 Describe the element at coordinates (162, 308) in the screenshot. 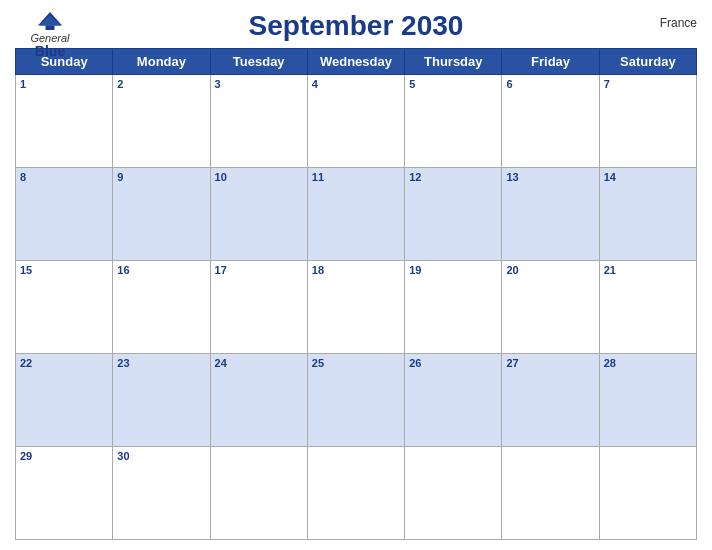

I see `calendar-day-cell: 16` at that location.